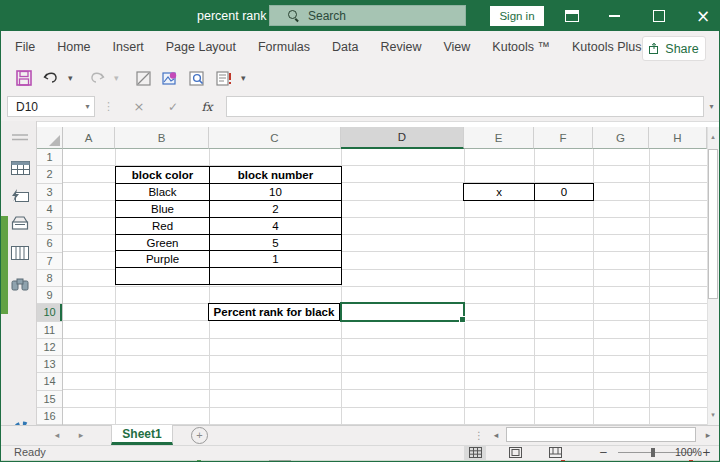 This screenshot has width=720, height=462. Describe the element at coordinates (20, 168) in the screenshot. I see `workbook-pane-icon` at that location.